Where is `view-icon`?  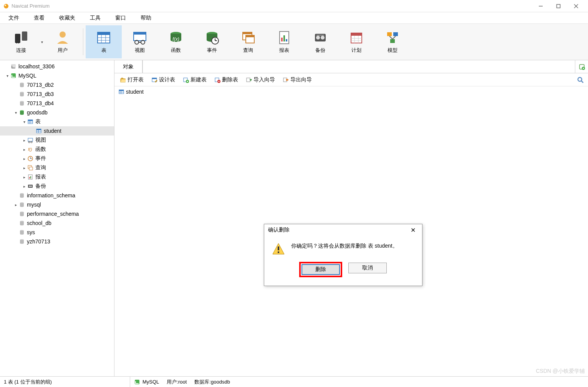 view-icon is located at coordinates (30, 140).